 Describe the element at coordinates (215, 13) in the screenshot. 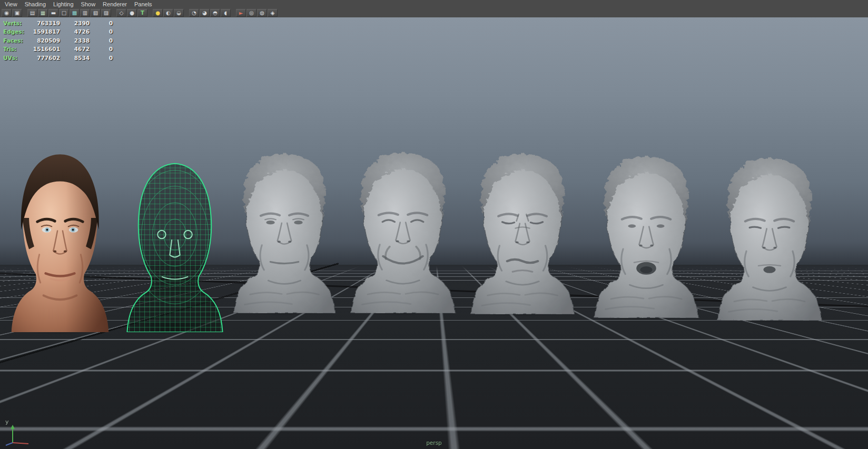

I see `toolbar-icon-glyph: ◓` at that location.